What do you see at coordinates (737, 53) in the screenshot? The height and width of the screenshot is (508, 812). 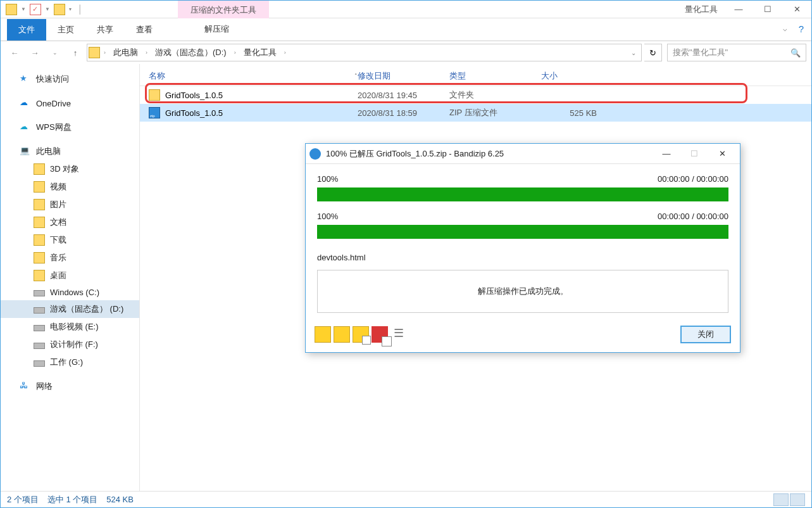 I see `search-input: 搜索"量化工具" 🔍` at bounding box center [737, 53].